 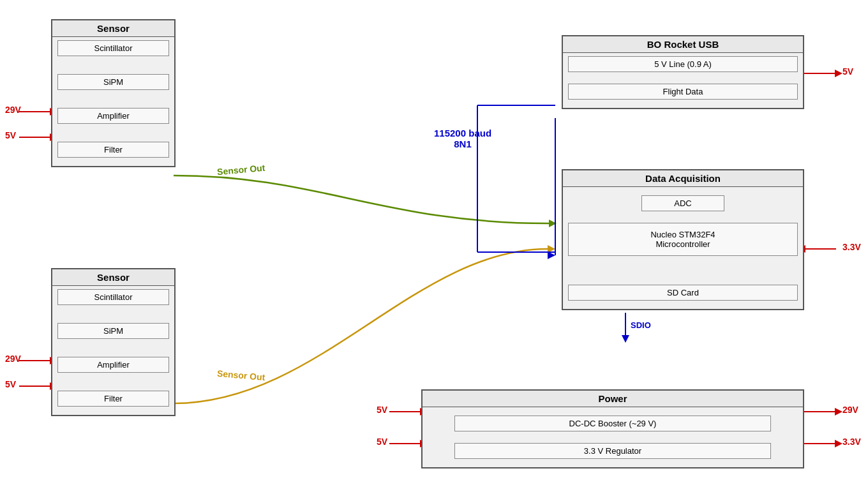 What do you see at coordinates (114, 93) in the screenshot?
I see `sensor1-block: Sensor Scintillator SiPM Amplifier Filte…` at bounding box center [114, 93].